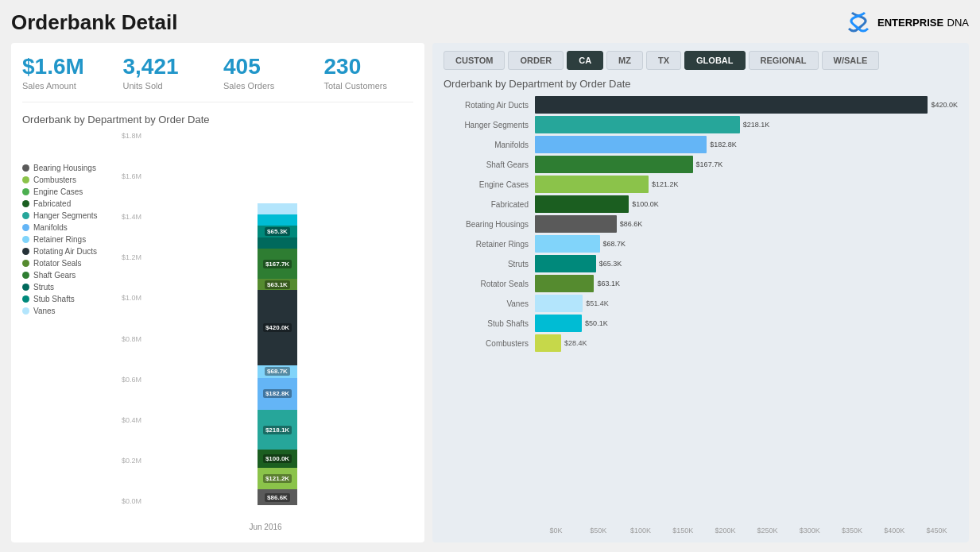 Image resolution: width=980 pixels, height=552 pixels. I want to click on hbar-label: Rotator Seals, so click(490, 284).